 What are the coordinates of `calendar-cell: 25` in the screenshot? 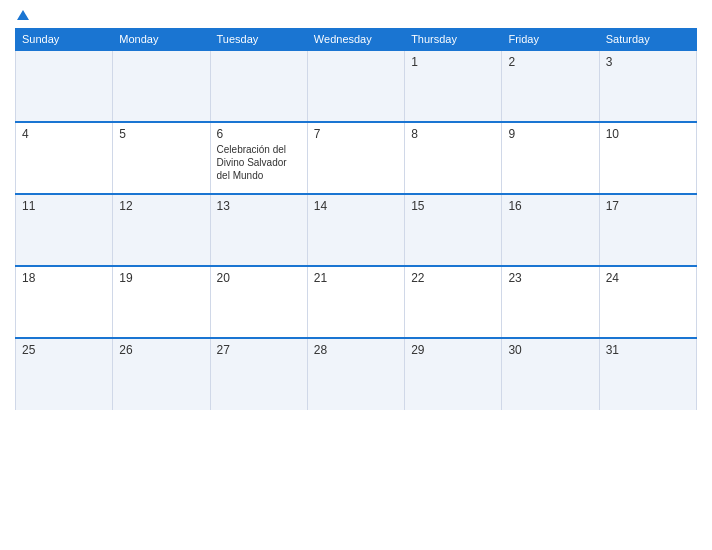 It's located at (64, 374).